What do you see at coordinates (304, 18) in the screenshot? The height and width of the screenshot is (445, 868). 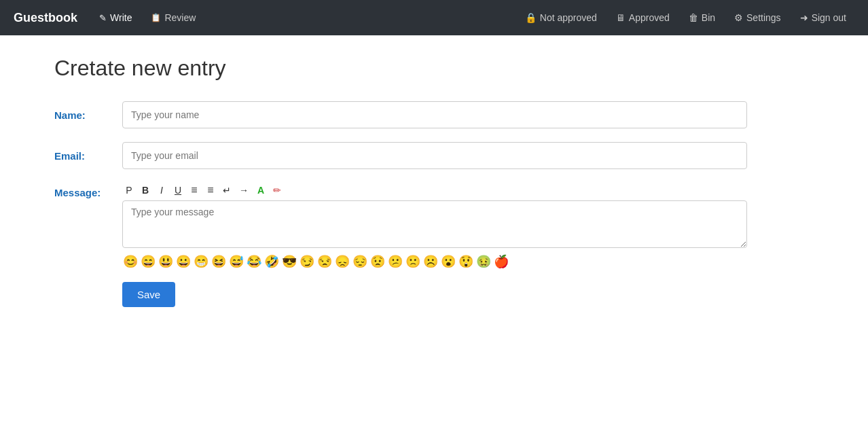 I see `nav-left: ✎ Write 📋 Review` at bounding box center [304, 18].